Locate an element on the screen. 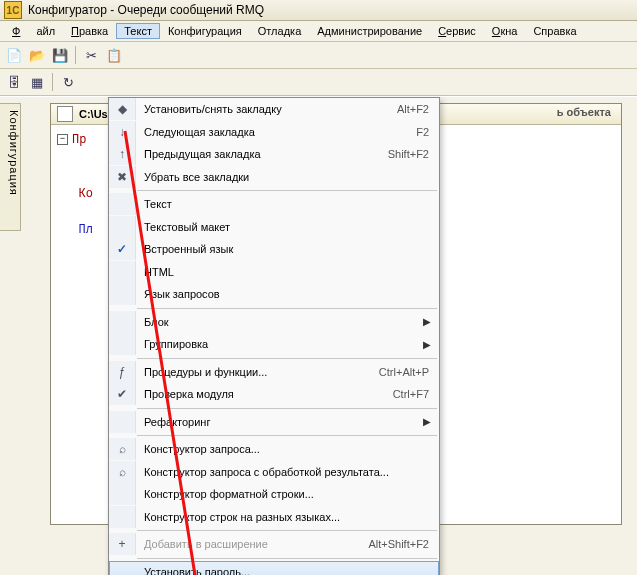 The width and height of the screenshot is (637, 575). menu-item-builtin-lang: Встроенный язык is located at coordinates (274, 250).